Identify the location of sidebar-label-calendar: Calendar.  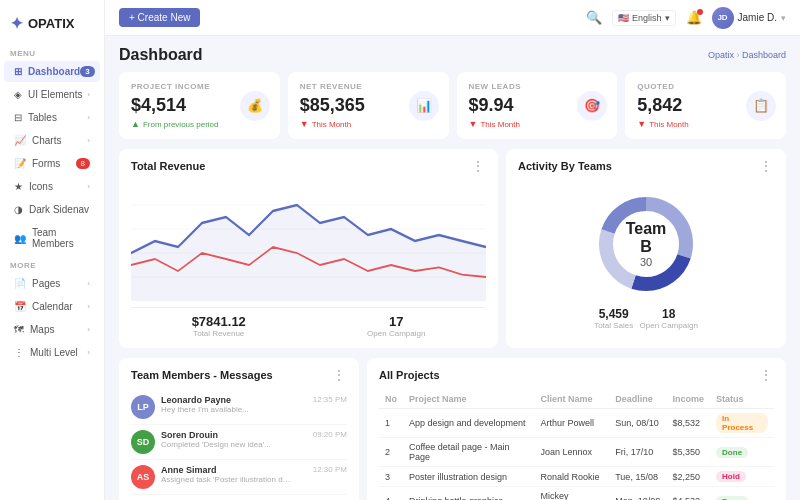
(52, 306).